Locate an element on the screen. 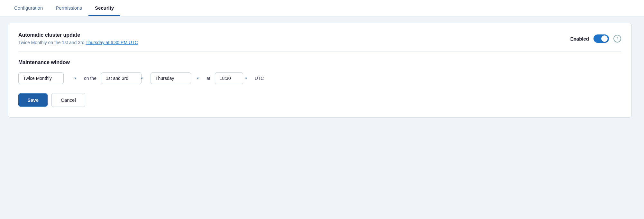  on-the-label: on the is located at coordinates (90, 78).